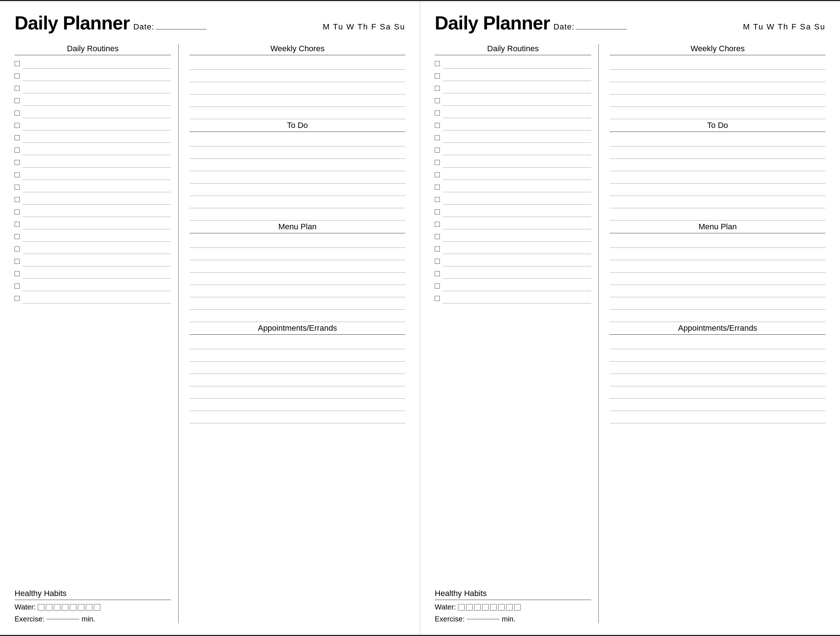 This screenshot has width=840, height=636. Describe the element at coordinates (718, 171) in the screenshot. I see `page-2-todo: To Do` at that location.